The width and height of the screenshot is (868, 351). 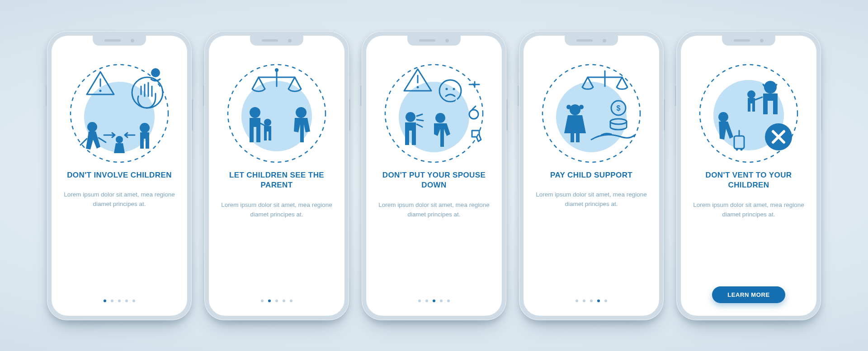 I want to click on phone-mockup: DON'T INVOLVE CHILDREN Lorem ipsum dolor…, so click(x=119, y=176).